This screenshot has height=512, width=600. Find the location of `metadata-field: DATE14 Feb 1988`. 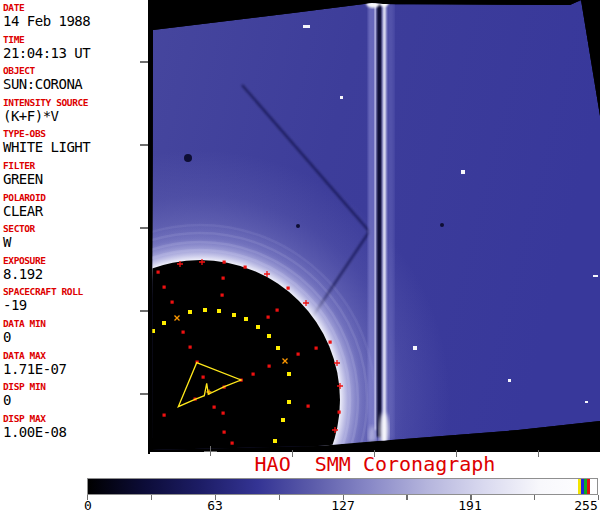

metadata-field: DATE14 Feb 1988 is located at coordinates (76, 15).